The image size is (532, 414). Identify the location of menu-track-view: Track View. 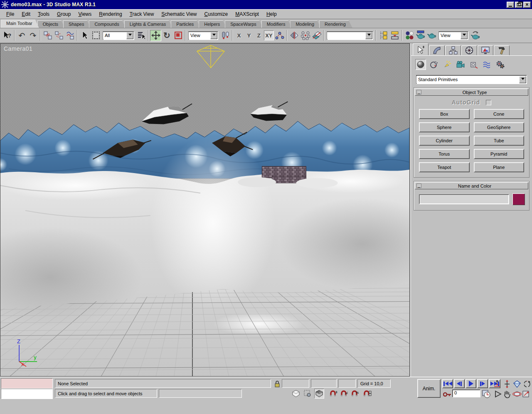
(142, 14).